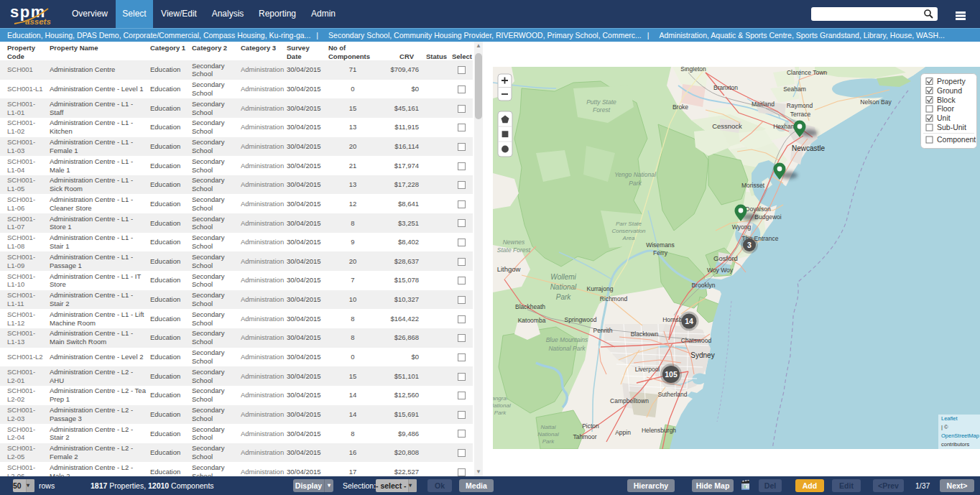 This screenshot has height=495, width=980. What do you see at coordinates (530, 307) in the screenshot?
I see `svg-text: Blackheath` at bounding box center [530, 307].